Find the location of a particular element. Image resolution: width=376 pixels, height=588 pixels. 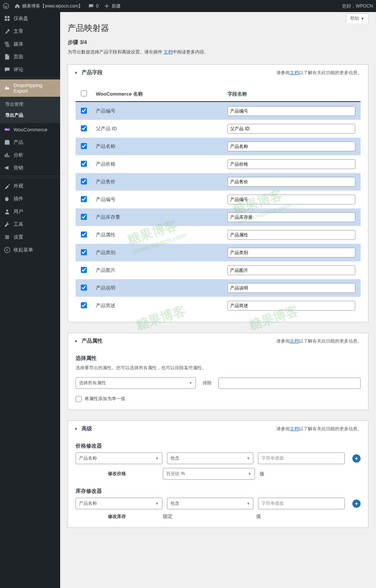

sidebar-item-plugin: 插件 is located at coordinates (30, 199).